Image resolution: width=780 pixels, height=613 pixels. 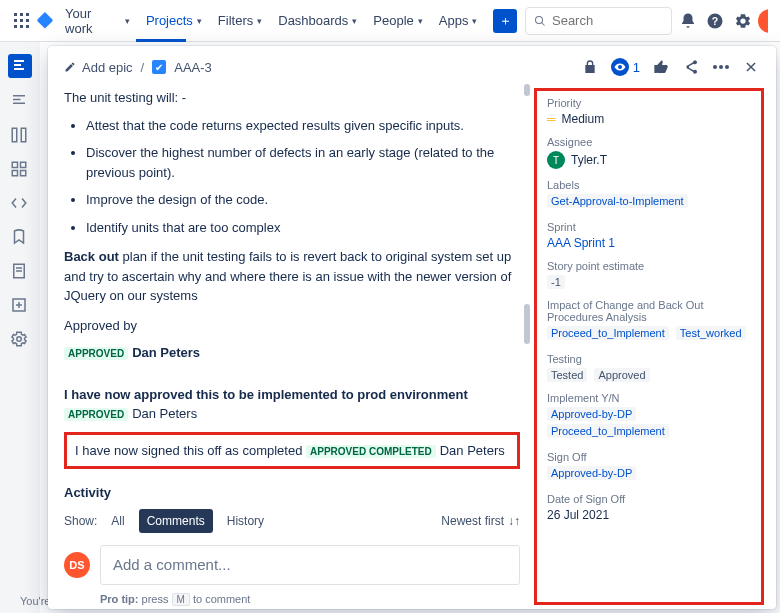 What do you see at coordinates (98, 21) in the screenshot?
I see `nav-your-work: Your work▾` at bounding box center [98, 21].